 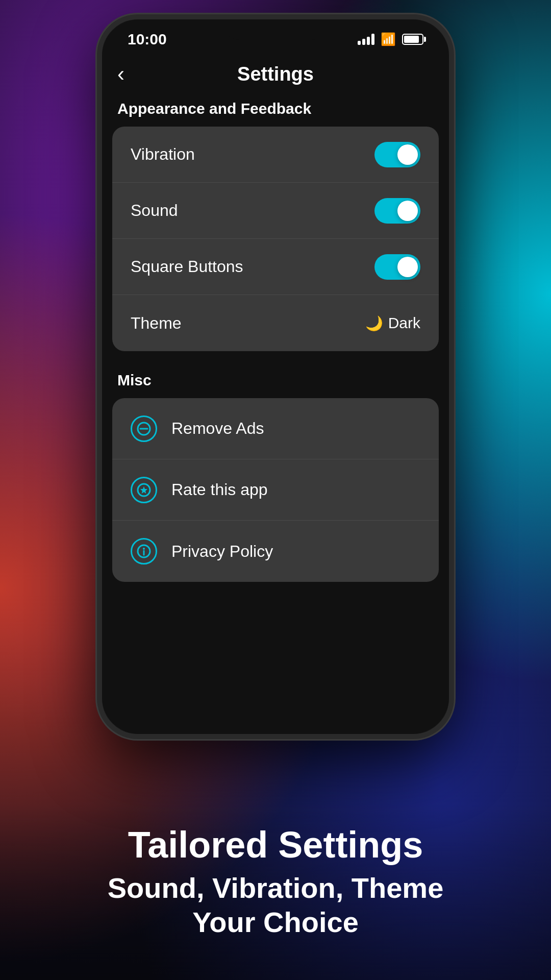 What do you see at coordinates (276, 239) in the screenshot?
I see `appearance-card: Vibration Sound Square Buttons Theme 🌙 D…` at bounding box center [276, 239].